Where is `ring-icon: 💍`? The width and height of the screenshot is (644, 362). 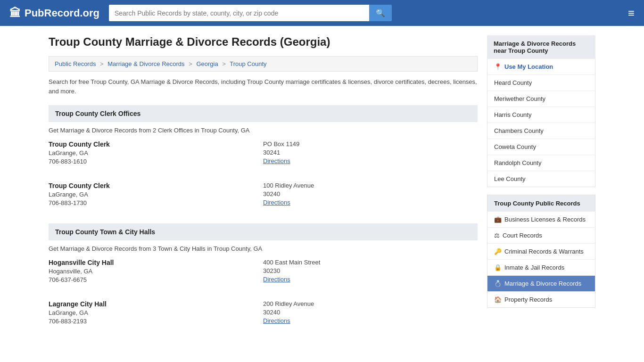 ring-icon: 💍 is located at coordinates (498, 284).